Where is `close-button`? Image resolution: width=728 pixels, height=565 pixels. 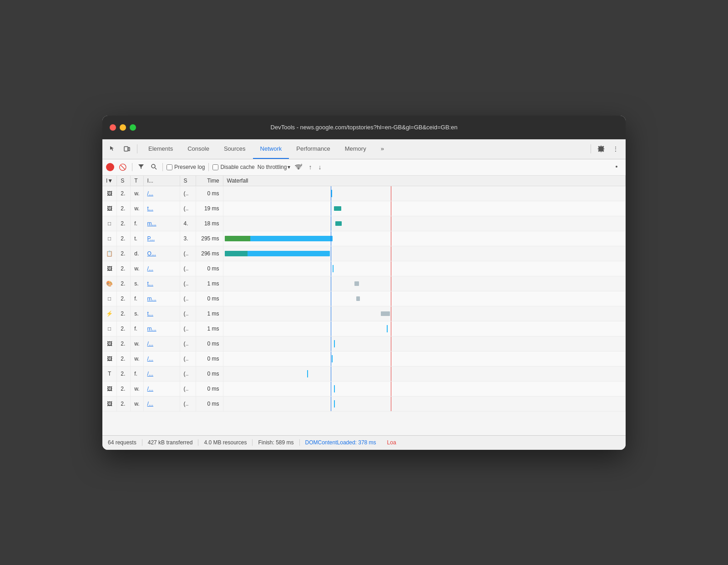 close-button is located at coordinates (113, 127).